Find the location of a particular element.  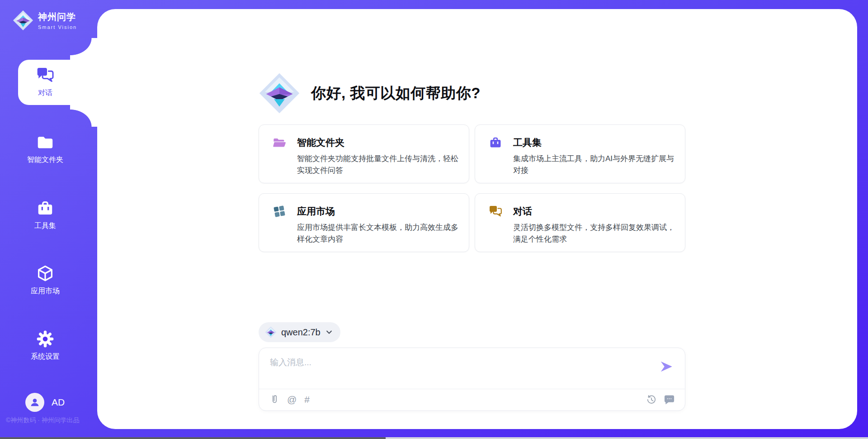

card-chat: 对话 灵活切换多模型文件，支持多样回复效果调试，满足个性化需求 is located at coordinates (580, 223).